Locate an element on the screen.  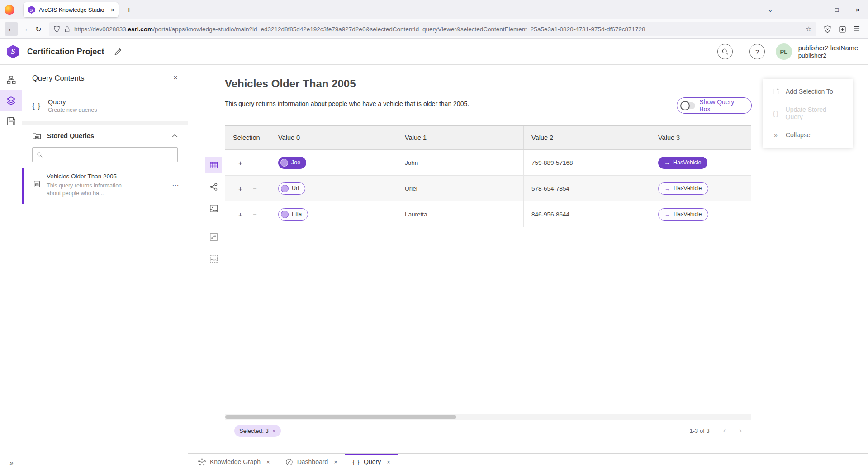
stored-query-options-icon: … is located at coordinates (175, 188).